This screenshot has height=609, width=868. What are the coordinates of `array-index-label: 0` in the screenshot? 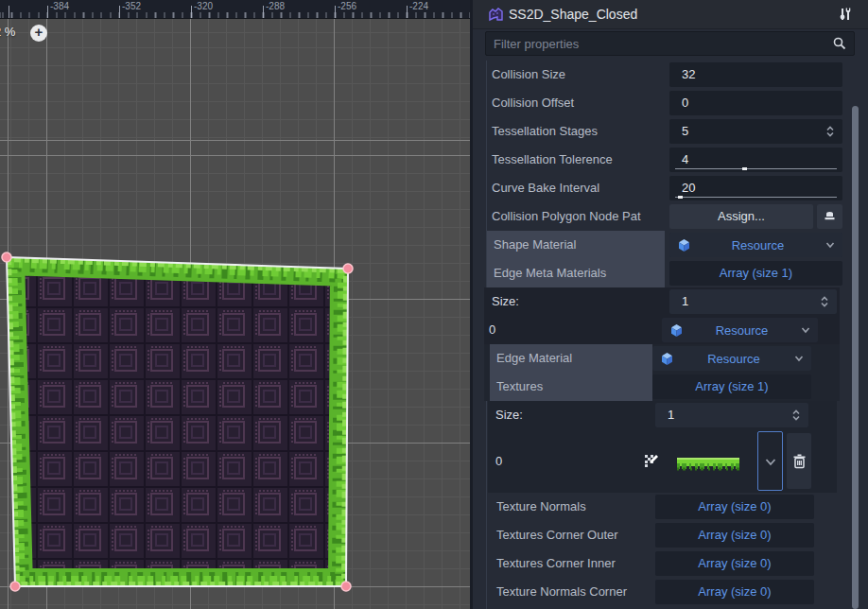 It's located at (492, 330).